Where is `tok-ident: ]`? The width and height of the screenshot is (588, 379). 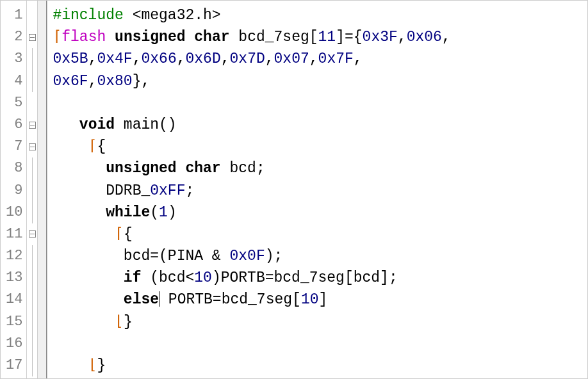
tok-ident: ] is located at coordinates (323, 300).